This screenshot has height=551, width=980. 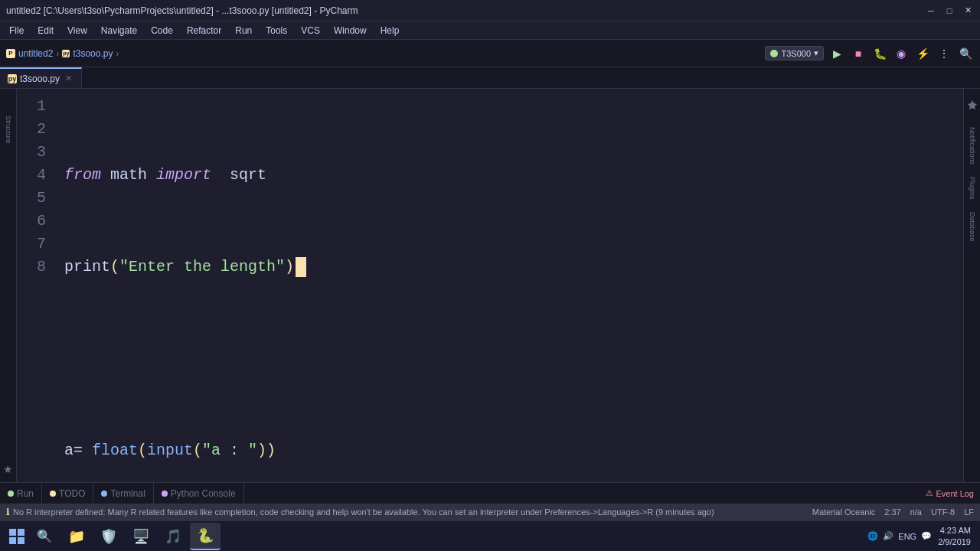 What do you see at coordinates (873, 536) in the screenshot?
I see `tray-network: 🌐` at bounding box center [873, 536].